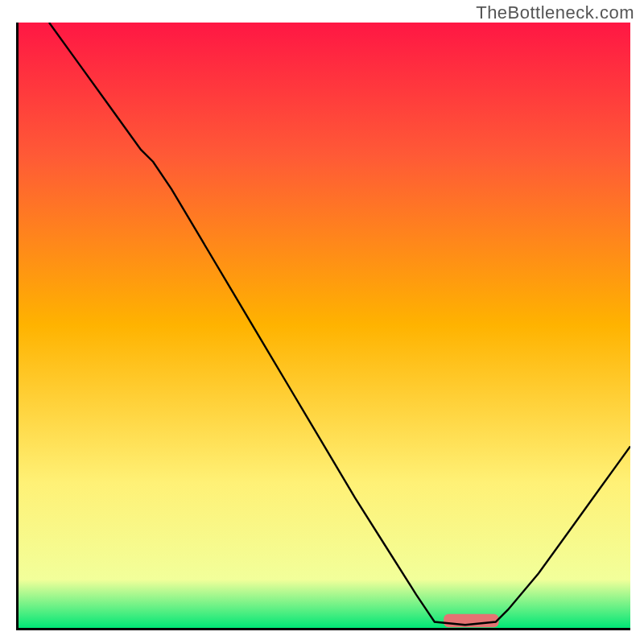 Image resolution: width=644 pixels, height=644 pixels. I want to click on optimal-marker, so click(471, 621).